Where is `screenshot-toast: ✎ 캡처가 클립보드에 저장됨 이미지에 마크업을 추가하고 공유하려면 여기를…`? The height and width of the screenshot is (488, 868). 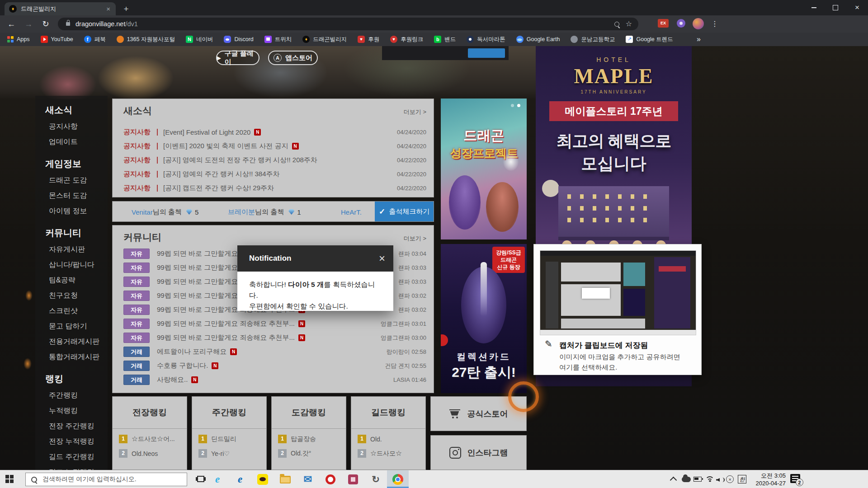 screenshot-toast: ✎ 캡처가 클립보드에 저장됨 이미지에 마크업을 추가하고 공유하려면 여기를… is located at coordinates (618, 310).